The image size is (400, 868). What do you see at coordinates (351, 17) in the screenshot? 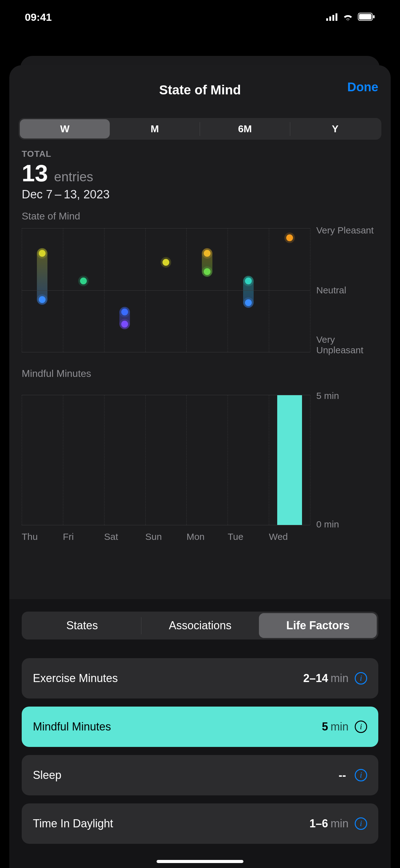
I see `status-indicators` at bounding box center [351, 17].